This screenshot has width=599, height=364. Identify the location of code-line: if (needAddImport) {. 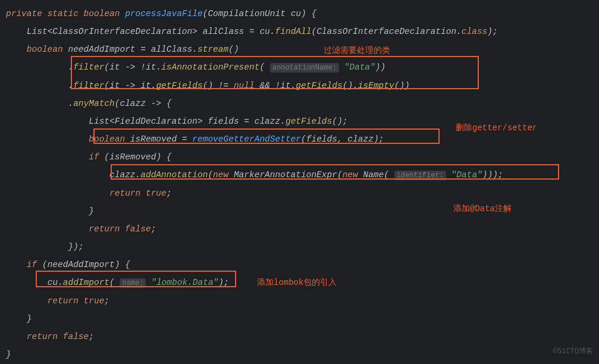
(302, 265).